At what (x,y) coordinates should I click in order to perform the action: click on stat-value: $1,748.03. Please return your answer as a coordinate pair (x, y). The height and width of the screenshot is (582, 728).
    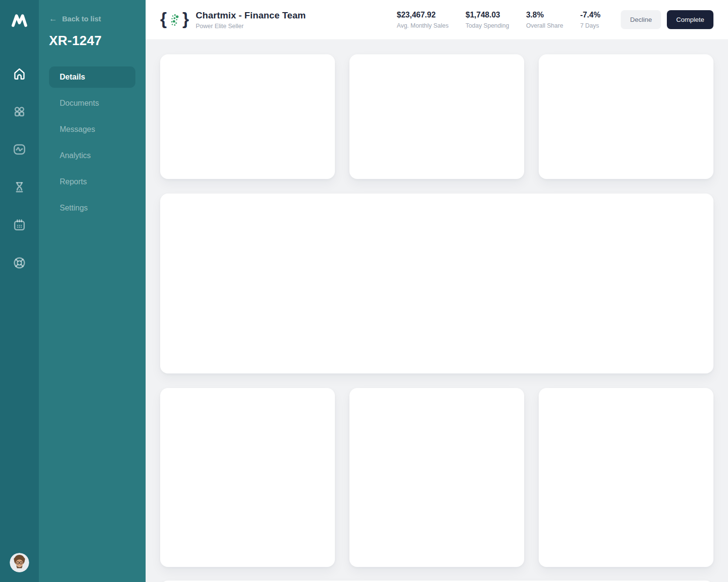
    Looking at the image, I should click on (487, 15).